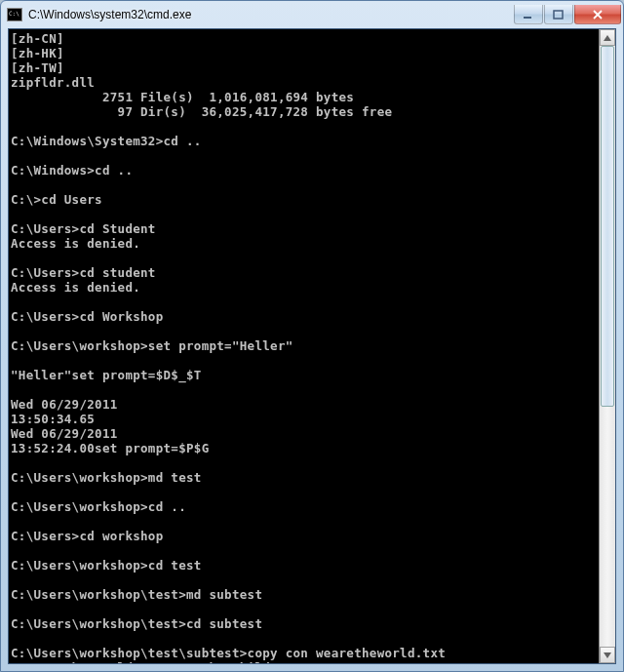 The height and width of the screenshot is (672, 624). What do you see at coordinates (607, 655) in the screenshot?
I see `scroll-down-button` at bounding box center [607, 655].